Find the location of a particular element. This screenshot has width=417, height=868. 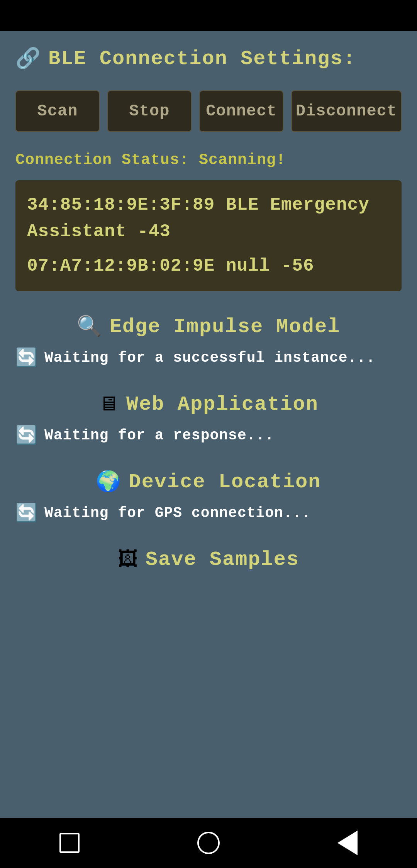

edge-impulse-section: 🔍 Edge Impulse Model 🔄 Waiting for a suc… is located at coordinates (208, 348).